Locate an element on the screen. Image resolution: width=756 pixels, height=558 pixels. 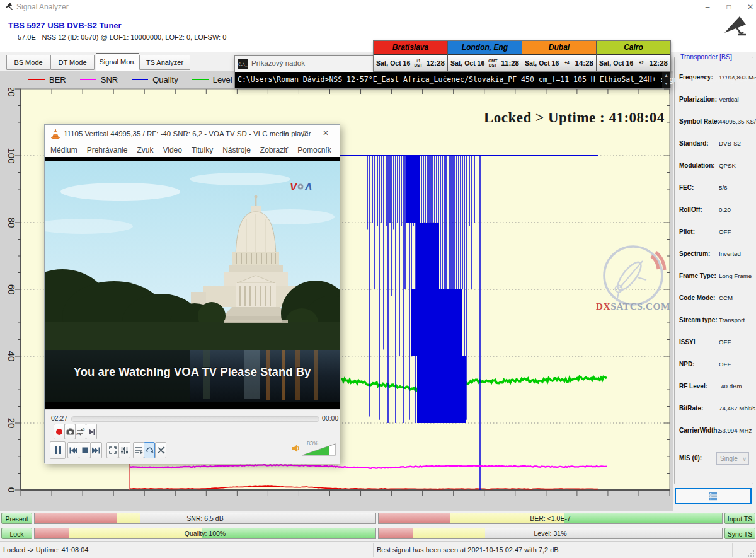
vlc-menu-video: Video is located at coordinates (172, 150).